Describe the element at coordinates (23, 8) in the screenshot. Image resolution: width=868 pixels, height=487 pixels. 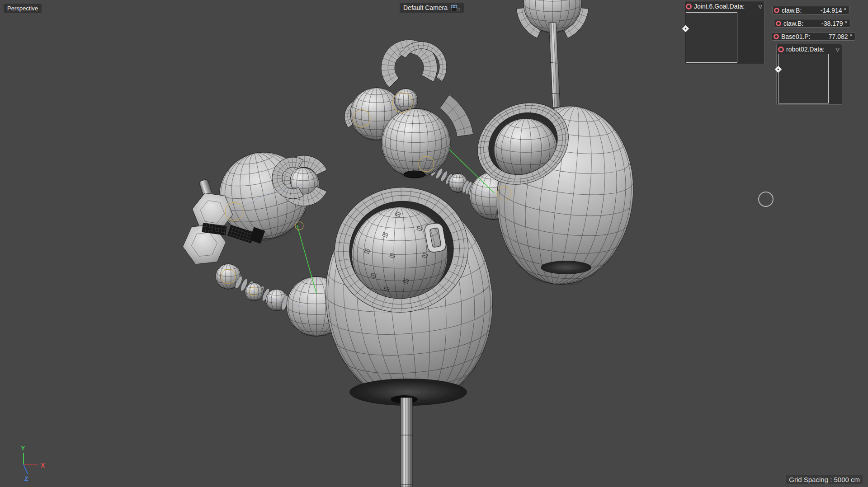
I see `view-mode-label: Perspective` at that location.